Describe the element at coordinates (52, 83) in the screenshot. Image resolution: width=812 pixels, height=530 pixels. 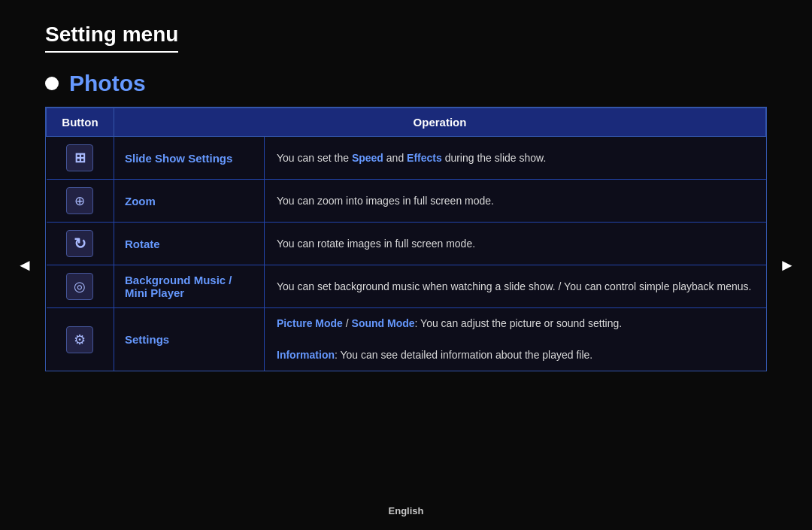
I see `section-bullet` at that location.